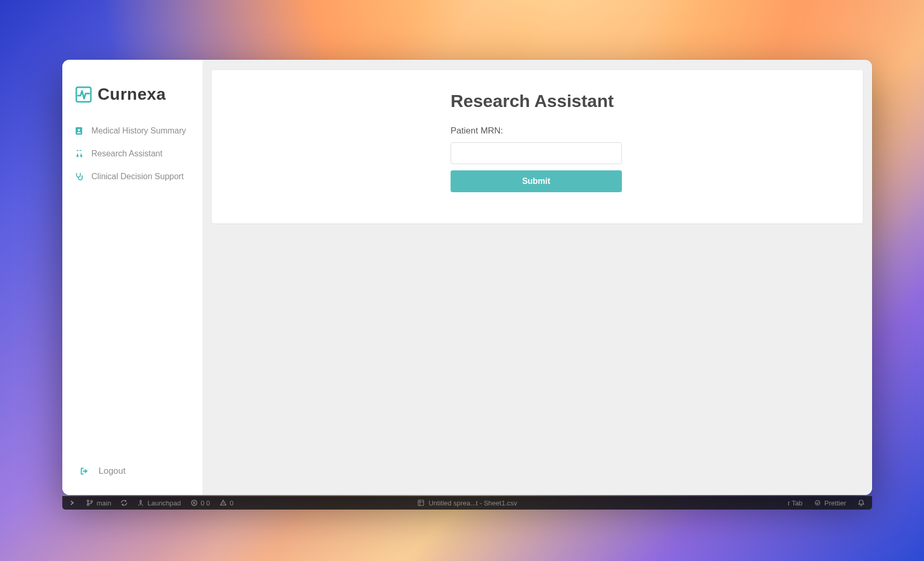 The image size is (924, 561). What do you see at coordinates (73, 503) in the screenshot?
I see `status-prompt-icon` at bounding box center [73, 503].